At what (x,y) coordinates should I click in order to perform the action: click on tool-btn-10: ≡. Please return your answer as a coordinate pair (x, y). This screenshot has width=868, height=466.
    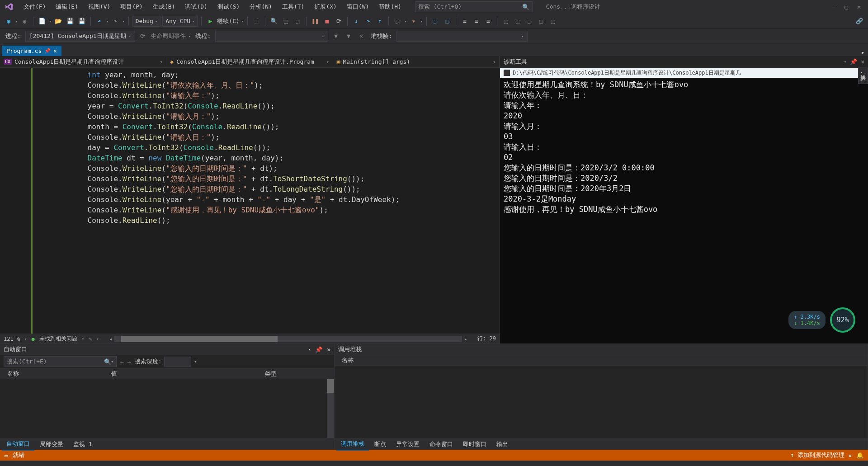
    Looking at the image, I should click on (476, 21).